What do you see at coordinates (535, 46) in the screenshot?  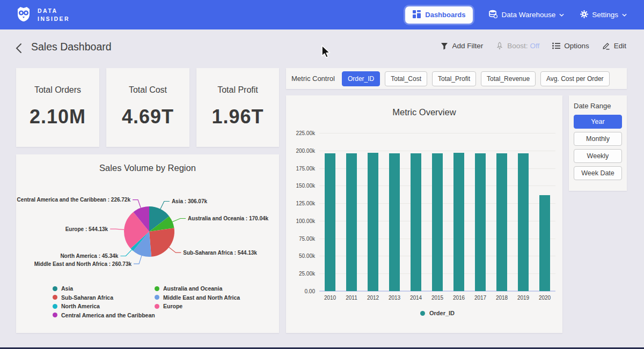 I see `boost-value: Off` at bounding box center [535, 46].